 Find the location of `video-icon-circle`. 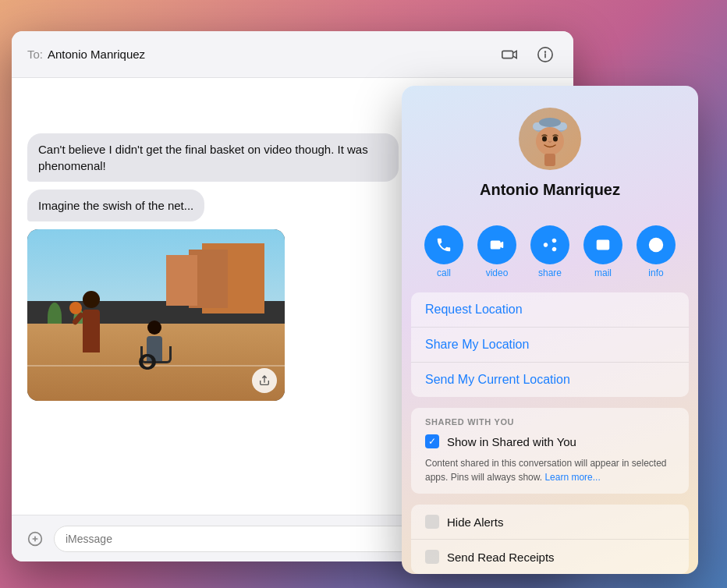

video-icon-circle is located at coordinates (497, 245).